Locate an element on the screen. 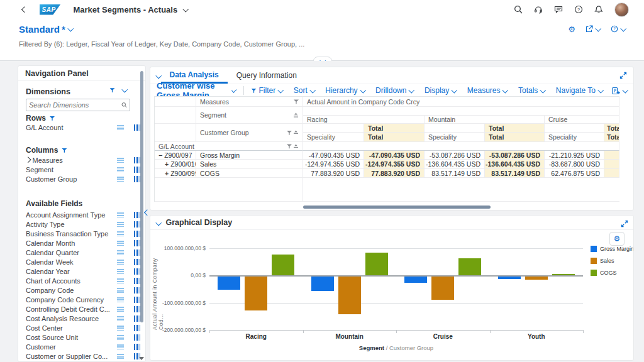  value-cell: 77.883.920 USD is located at coordinates (333, 173).